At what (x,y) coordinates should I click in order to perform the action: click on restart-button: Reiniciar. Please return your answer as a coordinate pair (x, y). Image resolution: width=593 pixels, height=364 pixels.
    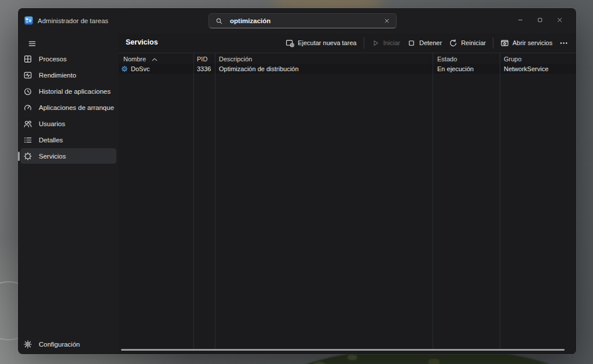
    Looking at the image, I should click on (467, 43).